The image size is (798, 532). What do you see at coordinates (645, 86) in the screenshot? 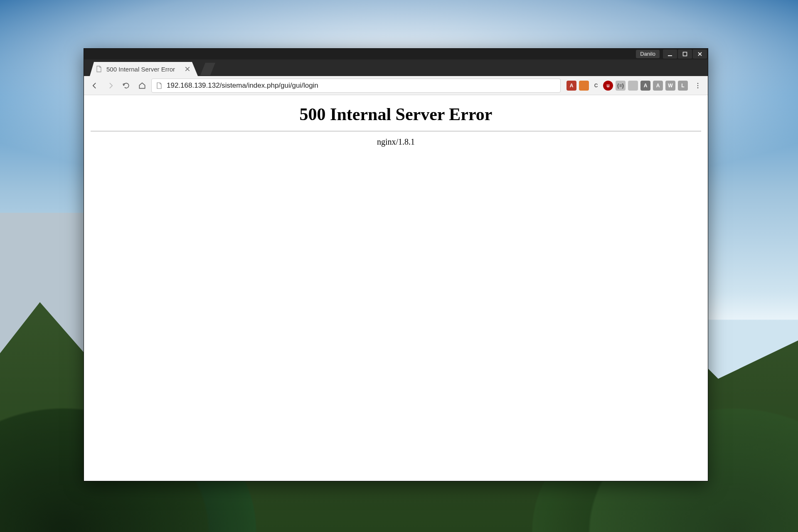
I see `angular2-icon: A` at bounding box center [645, 86].